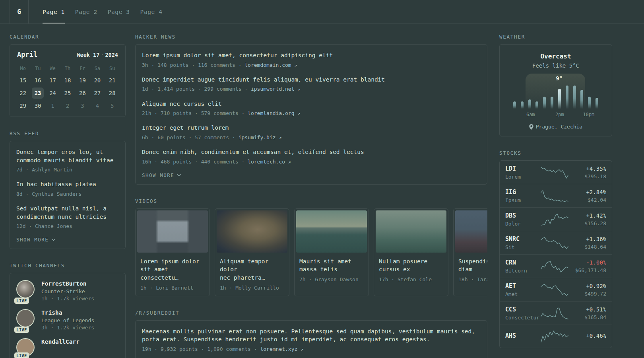 The width and height of the screenshot is (644, 358). What do you see at coordinates (119, 12) in the screenshot?
I see `nav-page-tab: Page 3` at bounding box center [119, 12].